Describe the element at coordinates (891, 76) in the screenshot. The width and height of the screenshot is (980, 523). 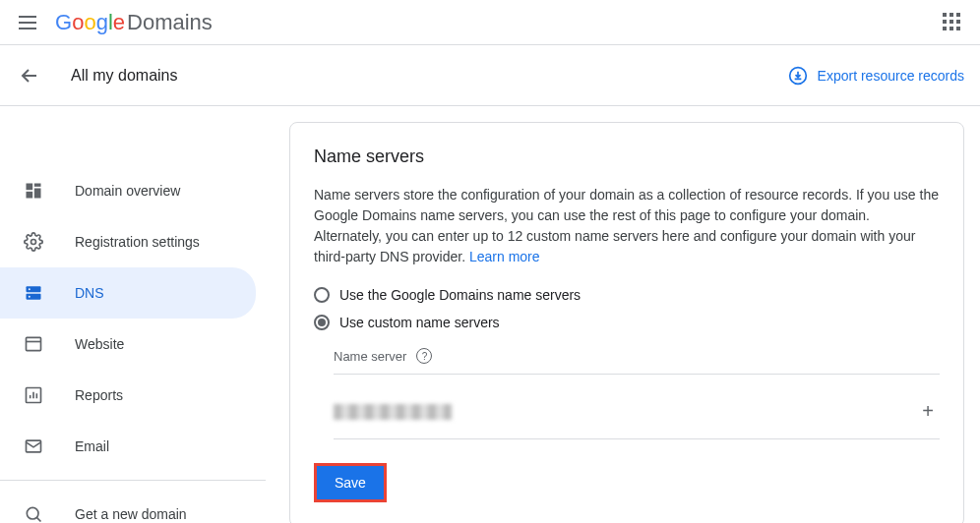
I see `export-records-label: Export resource records` at that location.